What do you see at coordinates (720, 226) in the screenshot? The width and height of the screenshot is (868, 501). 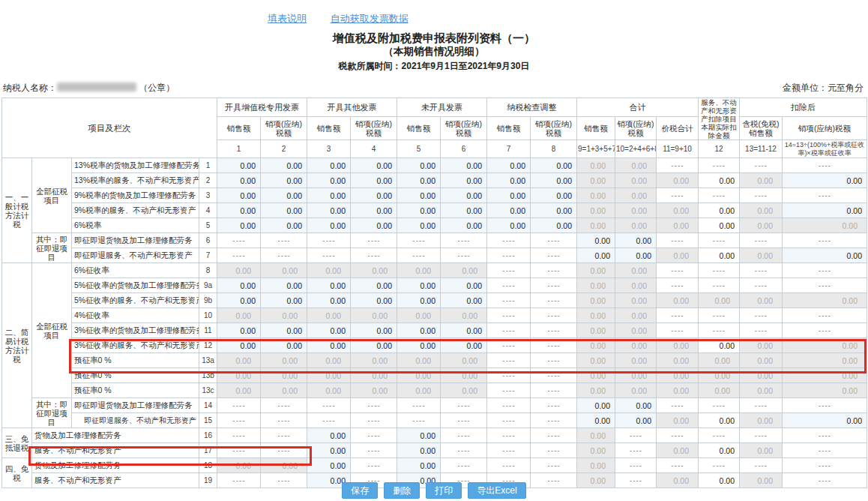 I see `cell-r5-c12: 0.00` at bounding box center [720, 226].